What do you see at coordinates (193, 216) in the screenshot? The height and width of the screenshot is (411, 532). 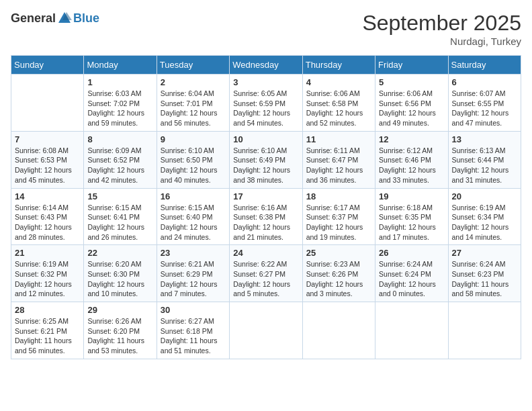 I see `calendar-day-cell: 16Sunrise: 6:15 AM Sunset: 6:40 PM Dayli…` at bounding box center [193, 216].